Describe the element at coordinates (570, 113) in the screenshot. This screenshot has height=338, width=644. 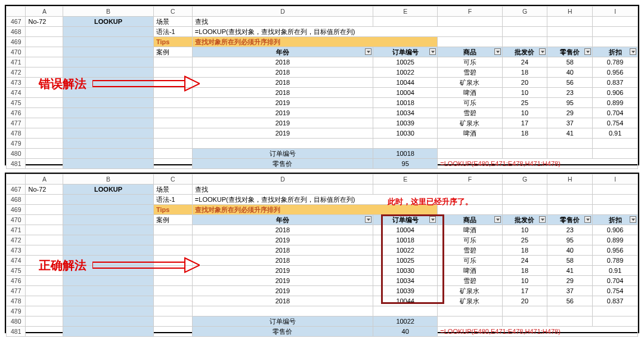
I see `table-cell: 29` at that location.